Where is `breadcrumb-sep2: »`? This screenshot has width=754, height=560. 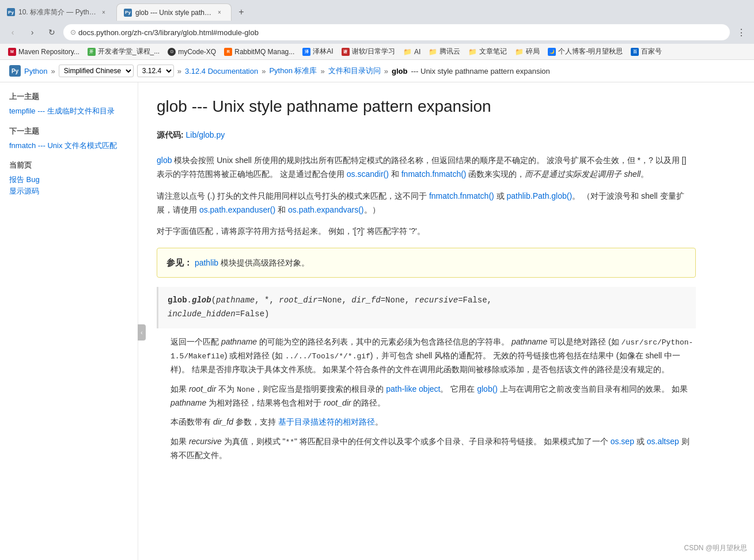
breadcrumb-sep2: » is located at coordinates (180, 71).